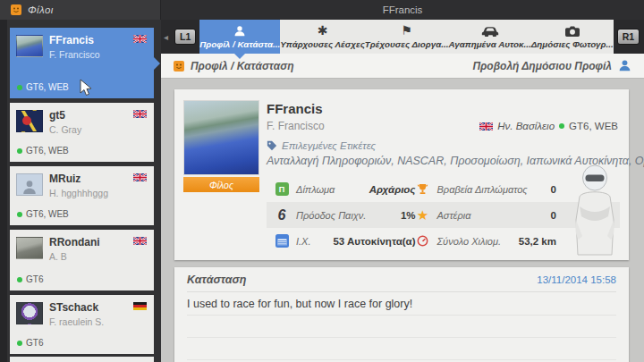 This screenshot has height=362, width=644. What do you see at coordinates (75, 242) in the screenshot?
I see `friend-name: RRondani` at bounding box center [75, 242].